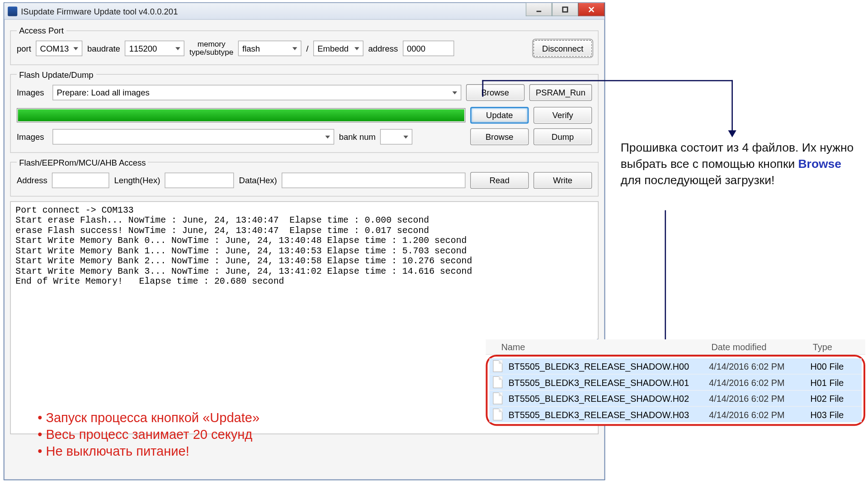 This screenshot has height=495, width=868. Describe the element at coordinates (675, 366) in the screenshot. I see `file-row: BT5505_BLEDK3_RELEASE_SHADOW.H004/14/201…` at that location.